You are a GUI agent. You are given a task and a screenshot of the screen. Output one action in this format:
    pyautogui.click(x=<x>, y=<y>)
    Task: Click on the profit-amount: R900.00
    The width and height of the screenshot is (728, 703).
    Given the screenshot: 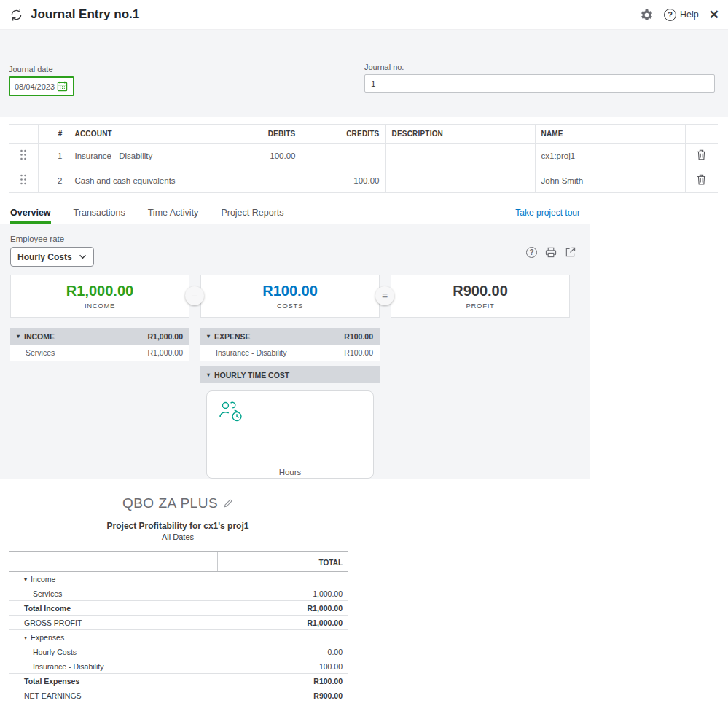 What is the action you would take?
    pyautogui.click(x=480, y=291)
    